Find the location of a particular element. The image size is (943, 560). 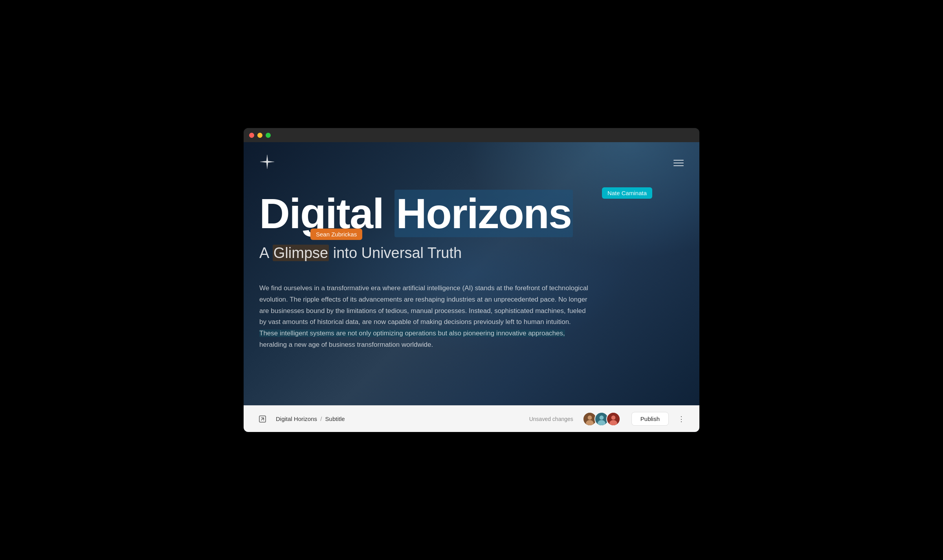

bottom-bar: Digital Horizons / Subtitle Unsaved chan… is located at coordinates (472, 419).